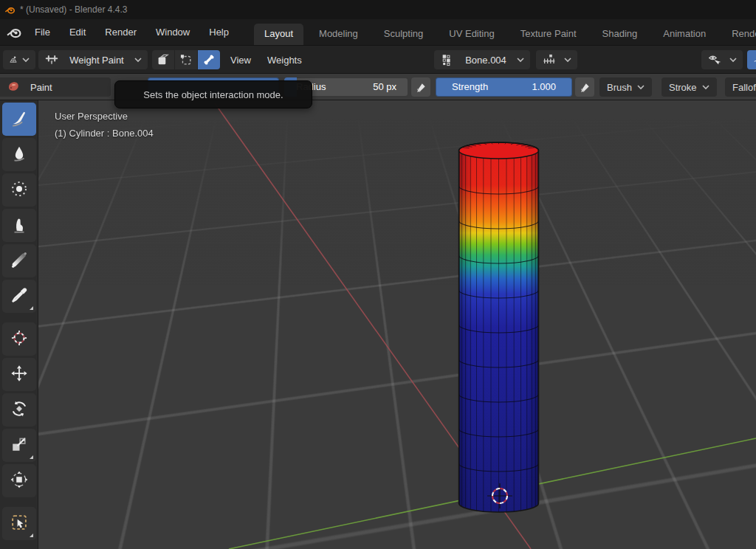  I want to click on brush-popover-button: Brush, so click(626, 87).